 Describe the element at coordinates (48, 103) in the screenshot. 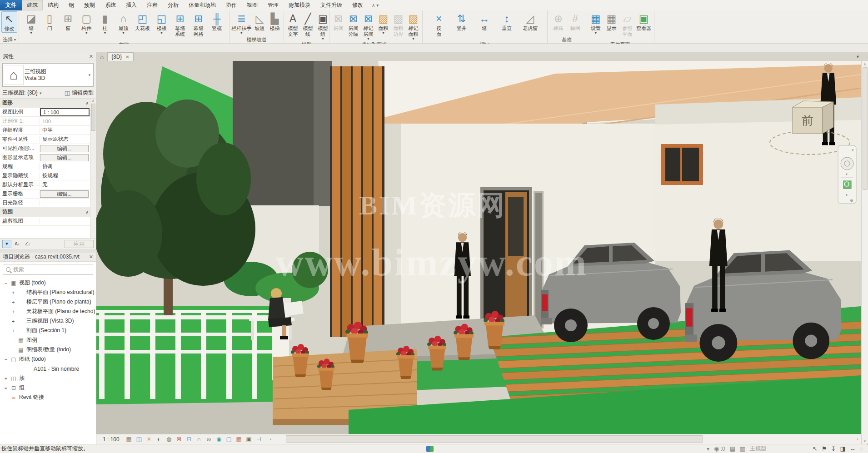

I see `property-row: 图形 ∧` at that location.